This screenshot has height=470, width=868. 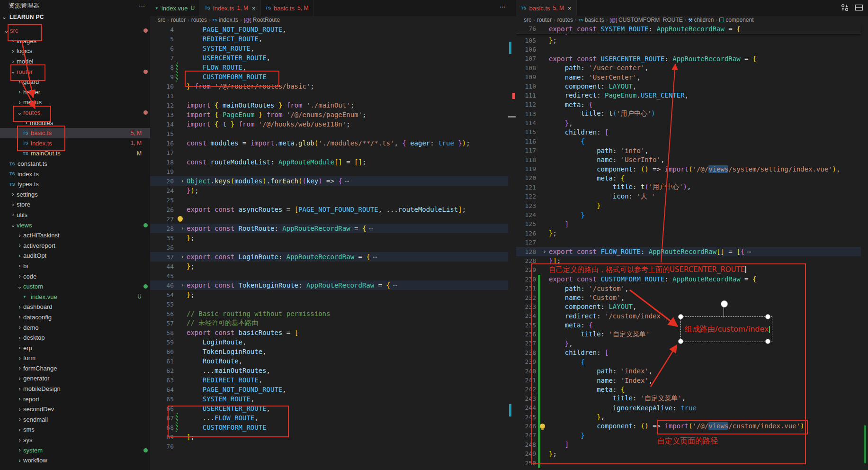 I want to click on tree-item-routes: ⌄routes, so click(x=75, y=113).